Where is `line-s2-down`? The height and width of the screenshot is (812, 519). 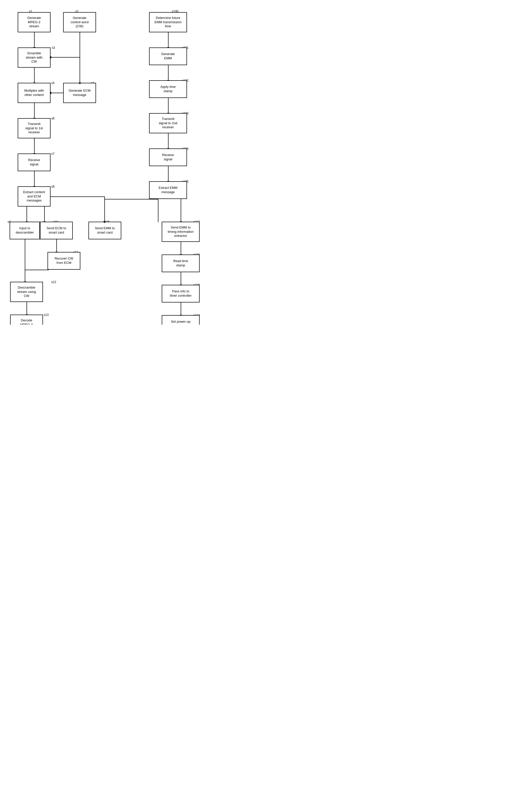 line-s2-down is located at coordinates (80, 45).